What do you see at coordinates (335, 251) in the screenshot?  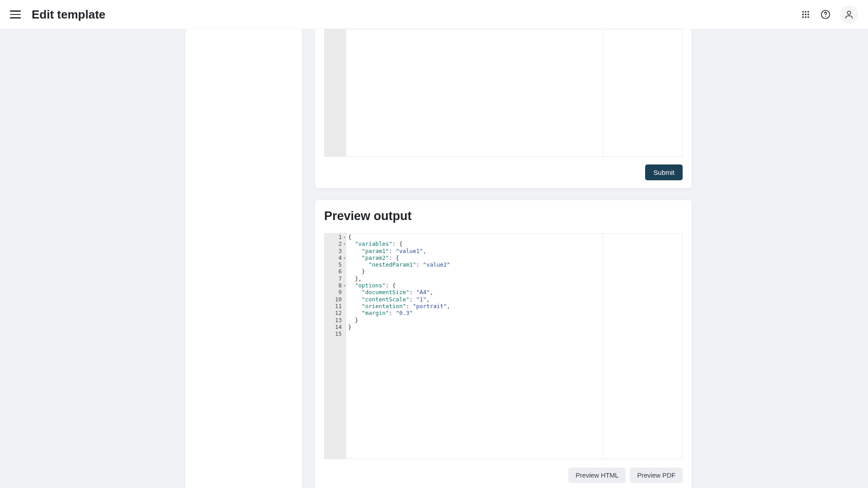 I see `line-number: 3` at bounding box center [335, 251].